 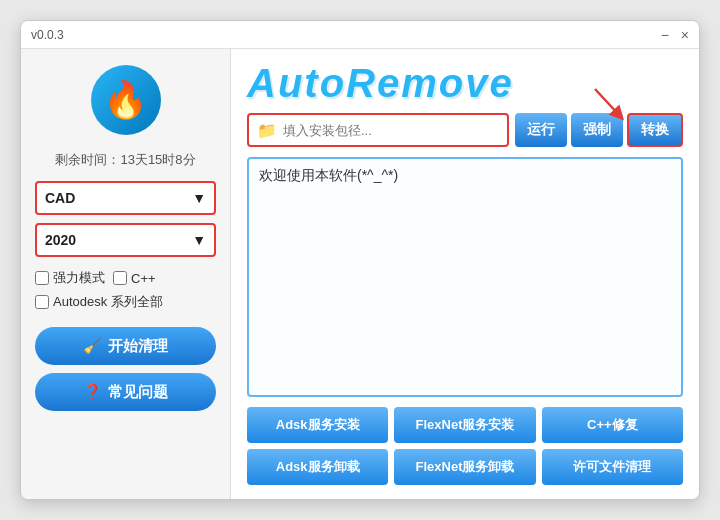 I want to click on log-text: 欢迎使用本软件(*^_^*), so click(x=328, y=175).